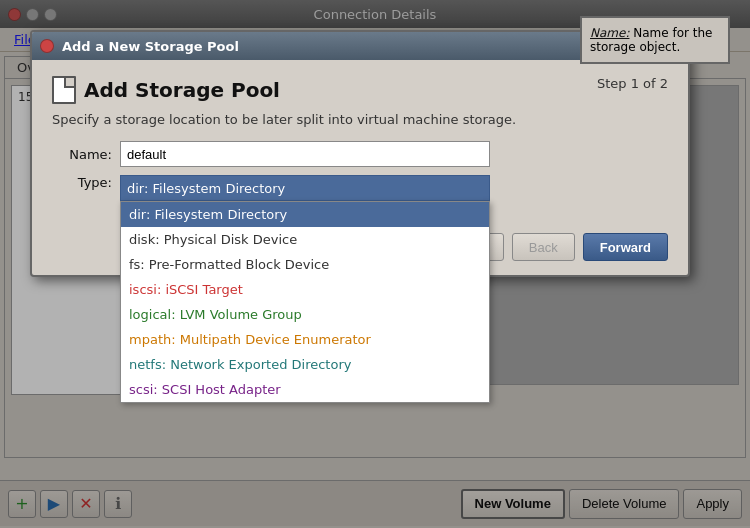 This screenshot has height=528, width=750. What do you see at coordinates (544, 247) in the screenshot?
I see `back-button: Back` at bounding box center [544, 247].